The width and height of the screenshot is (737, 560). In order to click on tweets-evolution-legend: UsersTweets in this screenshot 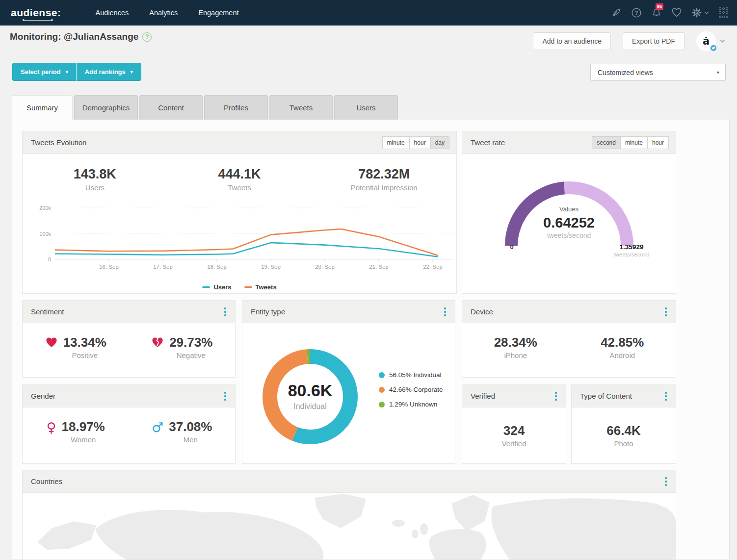, I will do `click(239, 287)`.